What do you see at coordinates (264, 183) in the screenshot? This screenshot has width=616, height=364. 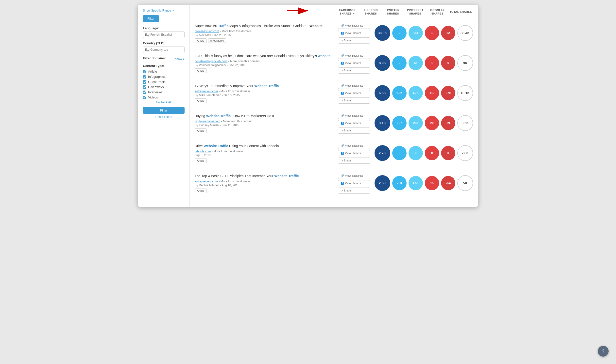 I see `article-info: The Top 4 Basic SEO Principles That Incr…` at bounding box center [264, 183].